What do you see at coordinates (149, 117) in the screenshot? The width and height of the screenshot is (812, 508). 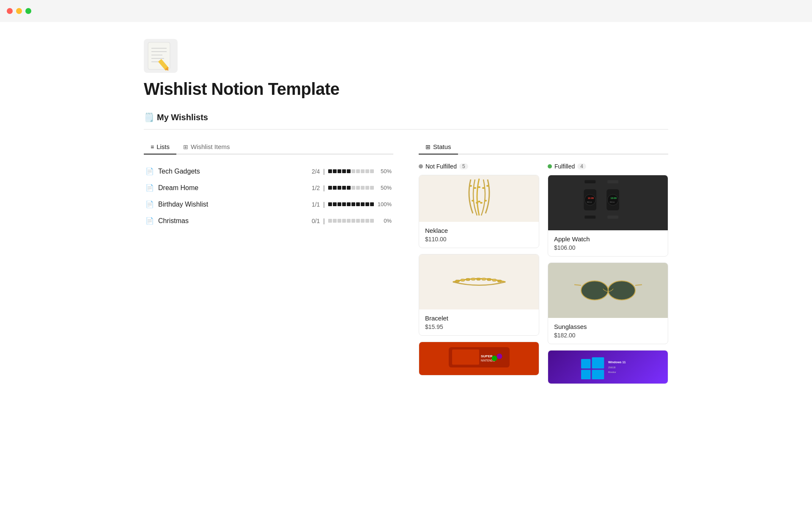 I see `section-icon: 🗒️` at bounding box center [149, 117].